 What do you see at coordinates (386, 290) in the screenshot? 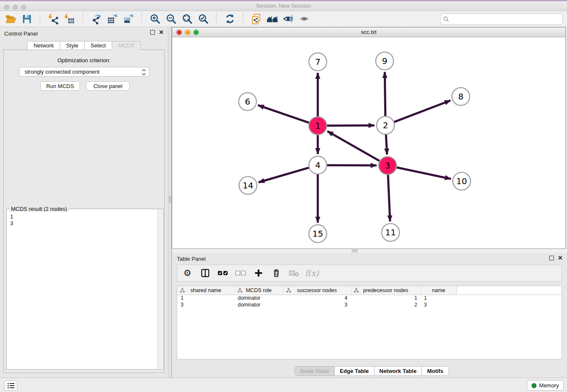
I see `column-header-predecessor-nodes: predecessor nodes` at bounding box center [386, 290].